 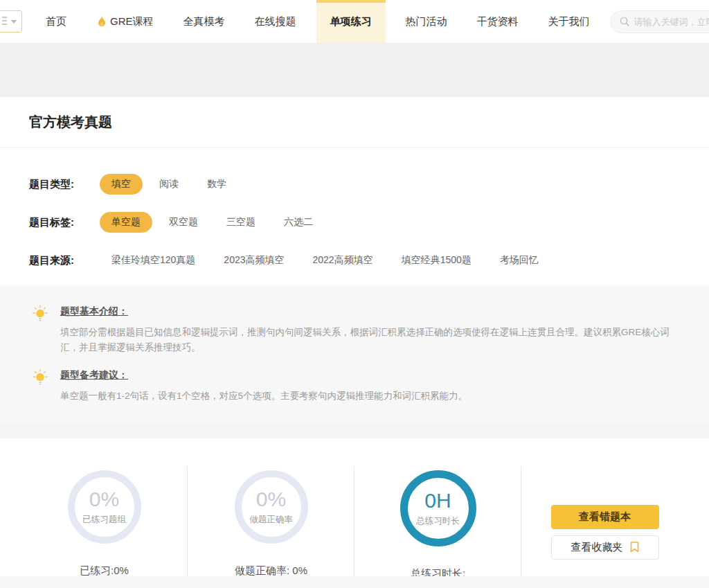 What do you see at coordinates (354, 330) in the screenshot?
I see `tip-intro: 题型基本介绍： 填空部分需根据题目已知信息和逻辑提示词，推测句内句间逻辑关系，根…` at bounding box center [354, 330].